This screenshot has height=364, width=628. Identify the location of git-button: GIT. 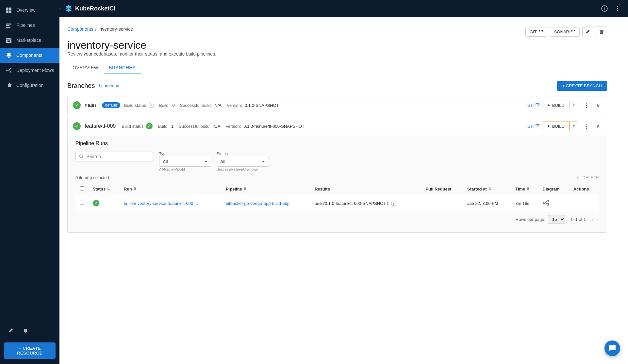
(537, 32).